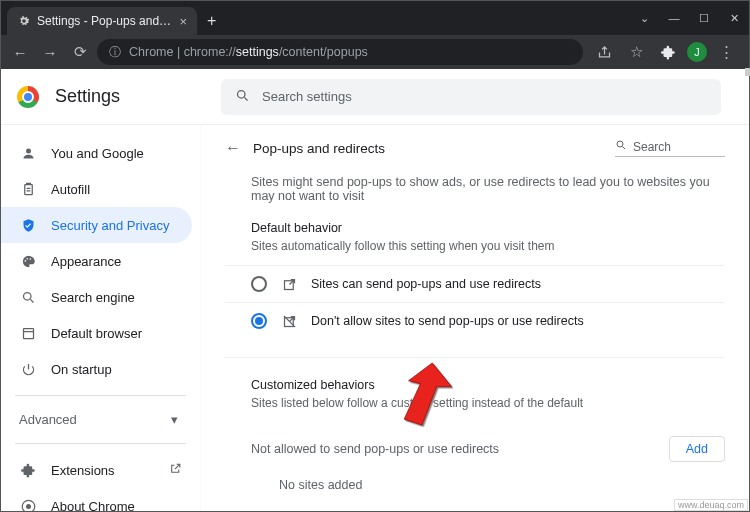  I want to click on reload-icon: ⟳, so click(80, 52).